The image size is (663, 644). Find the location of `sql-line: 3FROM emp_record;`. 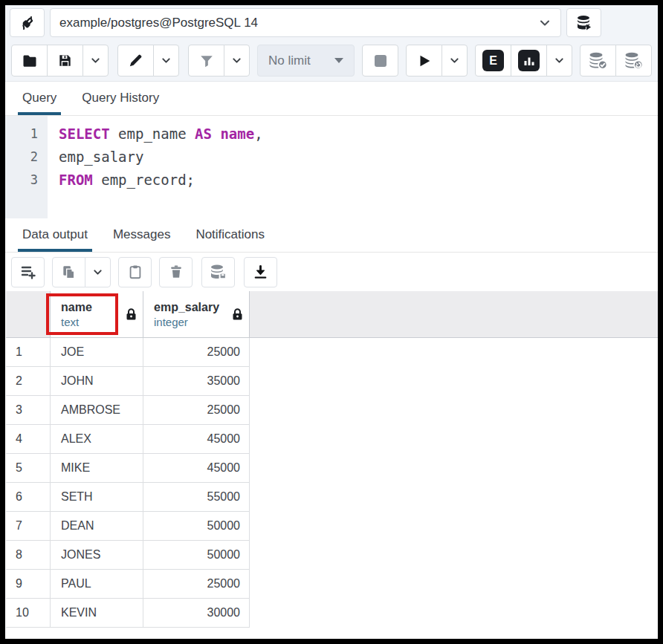

sql-line: 3FROM emp_record; is located at coordinates (332, 180).